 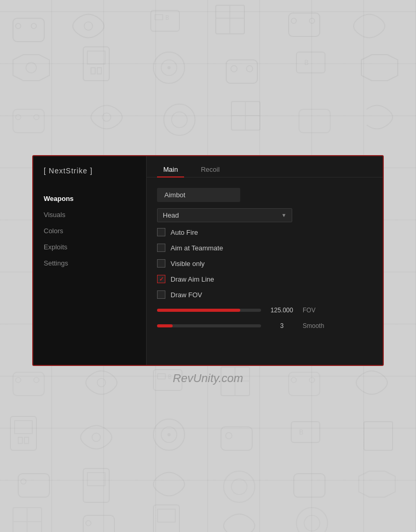 I want to click on smooth-slider-fill, so click(x=165, y=326).